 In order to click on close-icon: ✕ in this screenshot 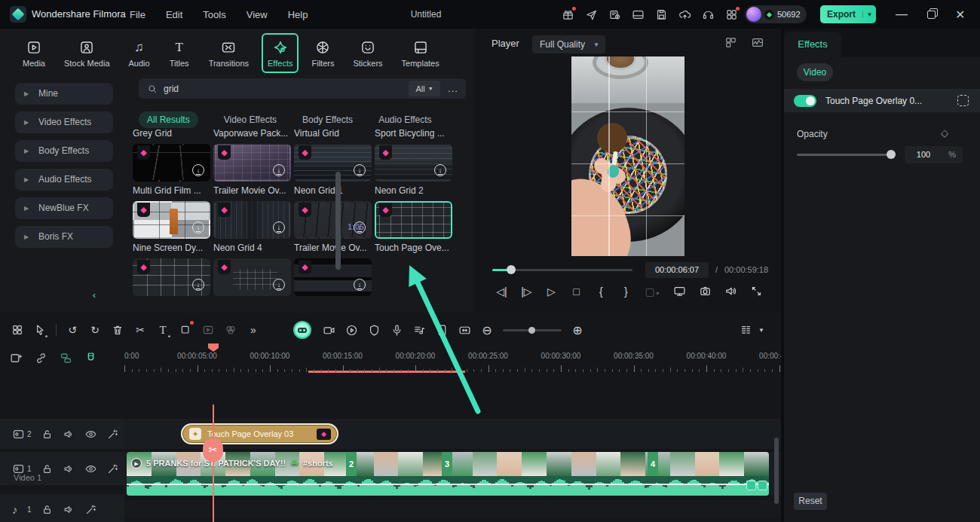, I will do `click(960, 15)`.